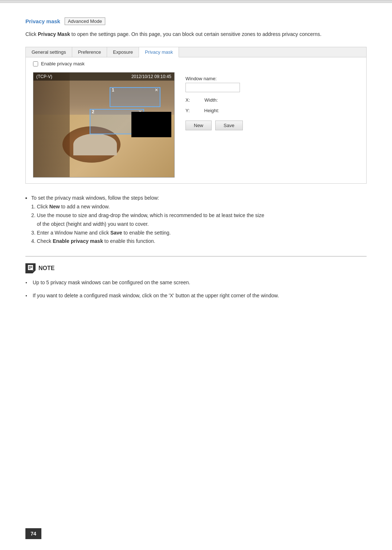  Describe the element at coordinates (188, 110) in the screenshot. I see `y-coord: Y:` at that location.